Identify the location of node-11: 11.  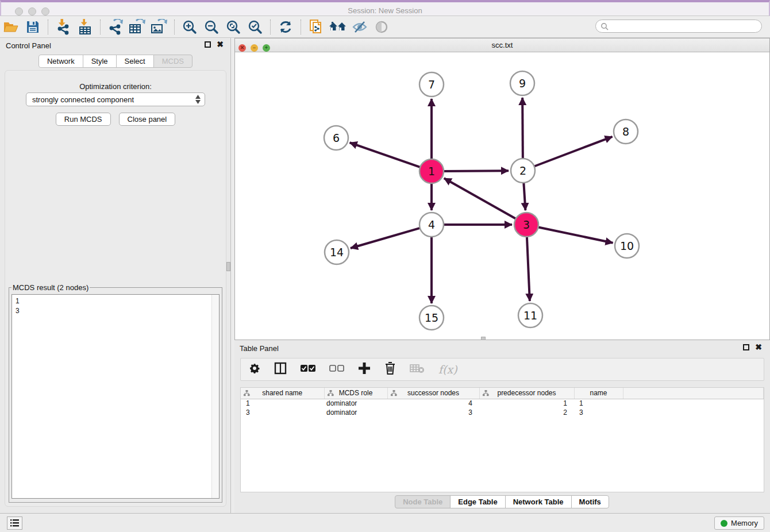
(530, 315).